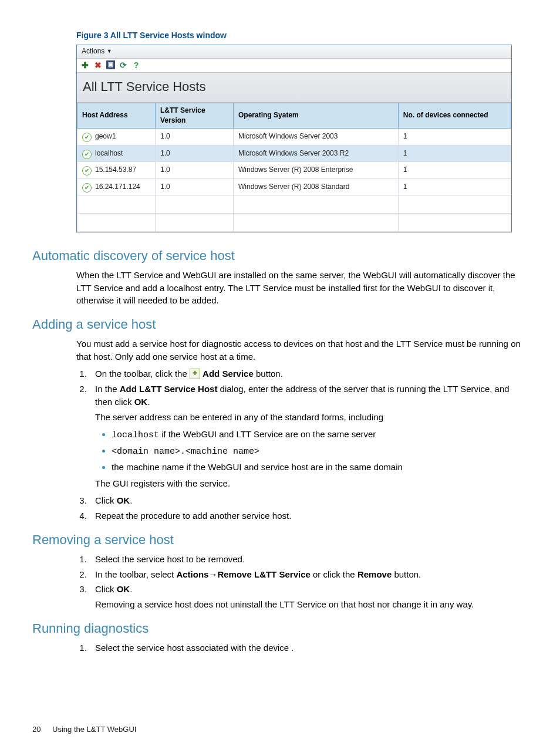  Describe the element at coordinates (302, 35) in the screenshot. I see `figure-caption: Figure 3 All LTT Service Hosts window` at that location.